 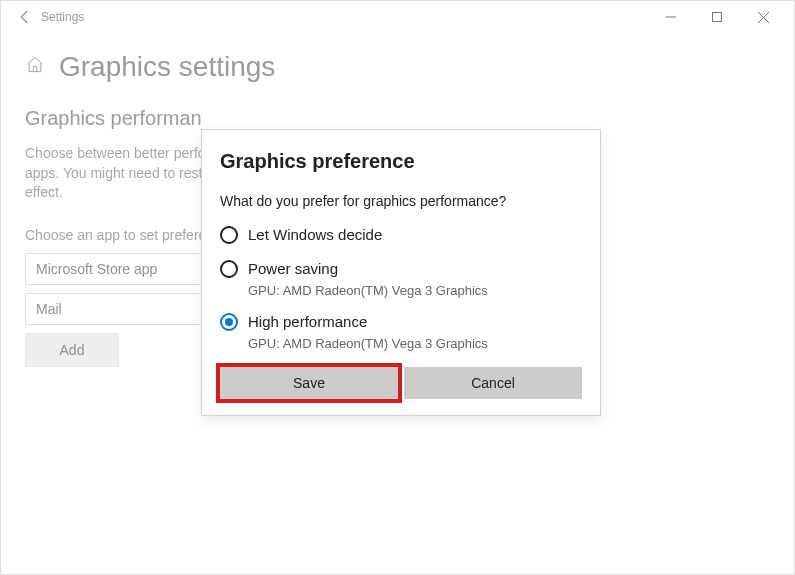 What do you see at coordinates (717, 17) in the screenshot?
I see `window-controls` at bounding box center [717, 17].